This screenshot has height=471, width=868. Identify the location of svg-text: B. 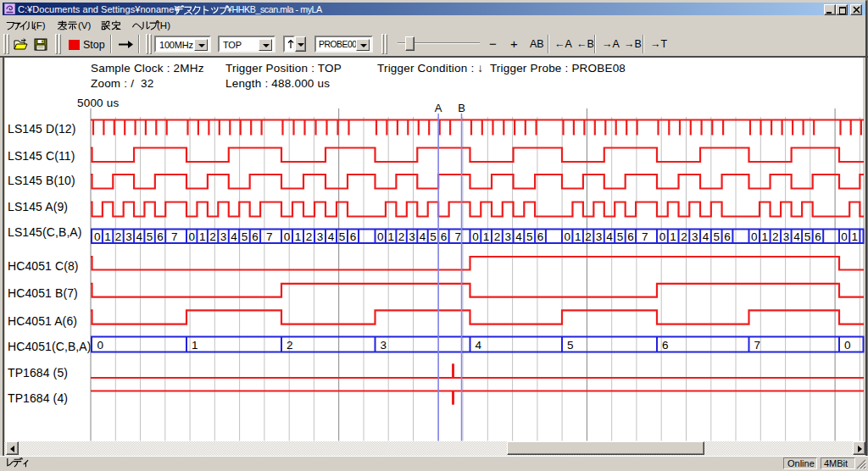
(461, 108).